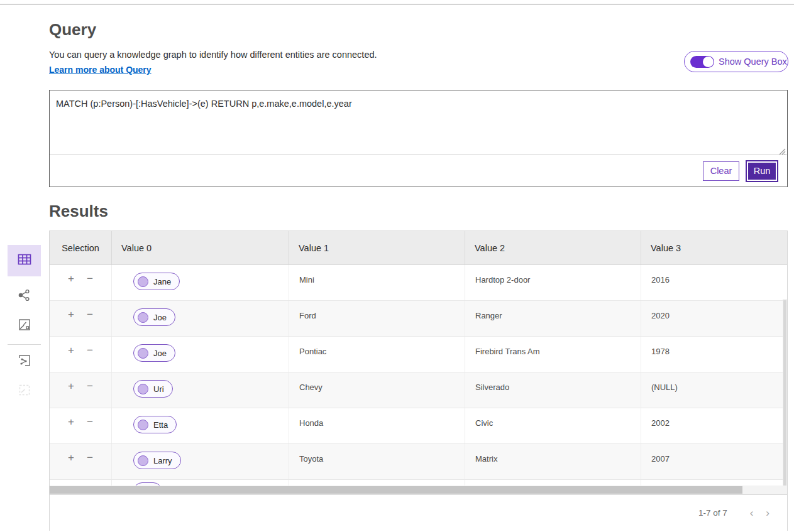 The image size is (794, 532). I want to click on column-header-selection: Selection, so click(80, 247).